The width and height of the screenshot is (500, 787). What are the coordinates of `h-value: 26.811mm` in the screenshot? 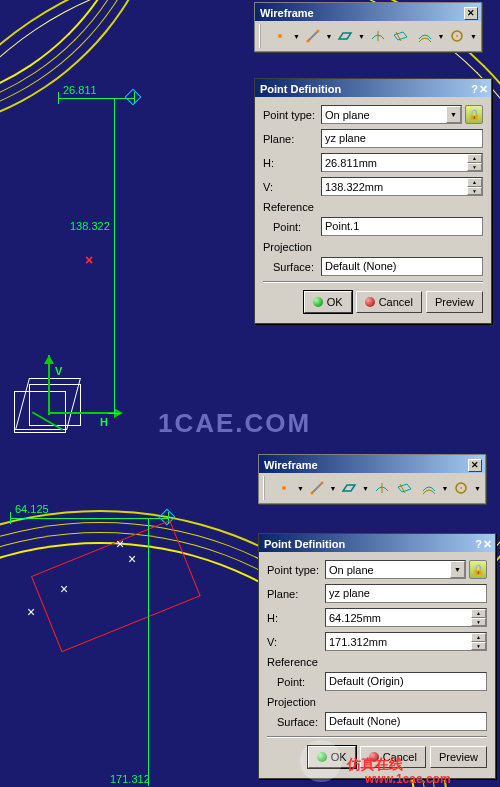 It's located at (351, 163).